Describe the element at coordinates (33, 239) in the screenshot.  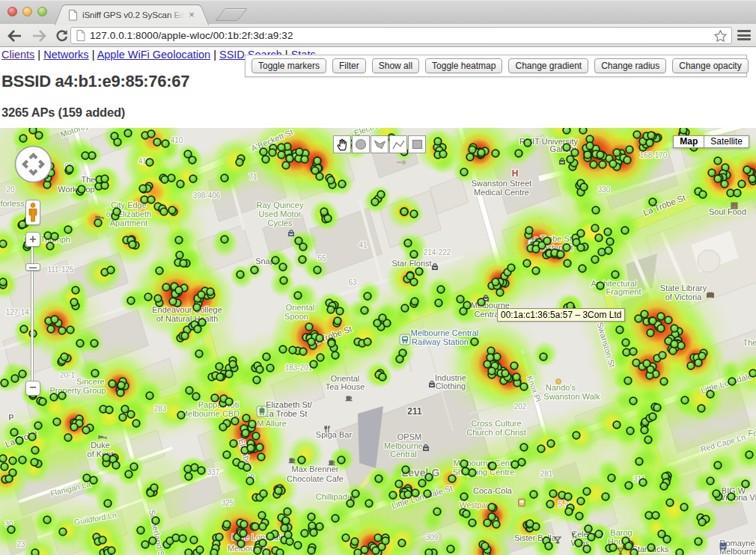
I see `zoom-in-button: +` at that location.